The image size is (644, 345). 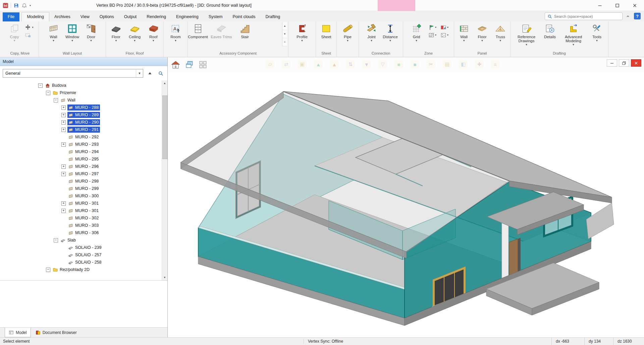 I want to click on flag-icon: ▼, so click(x=433, y=27).